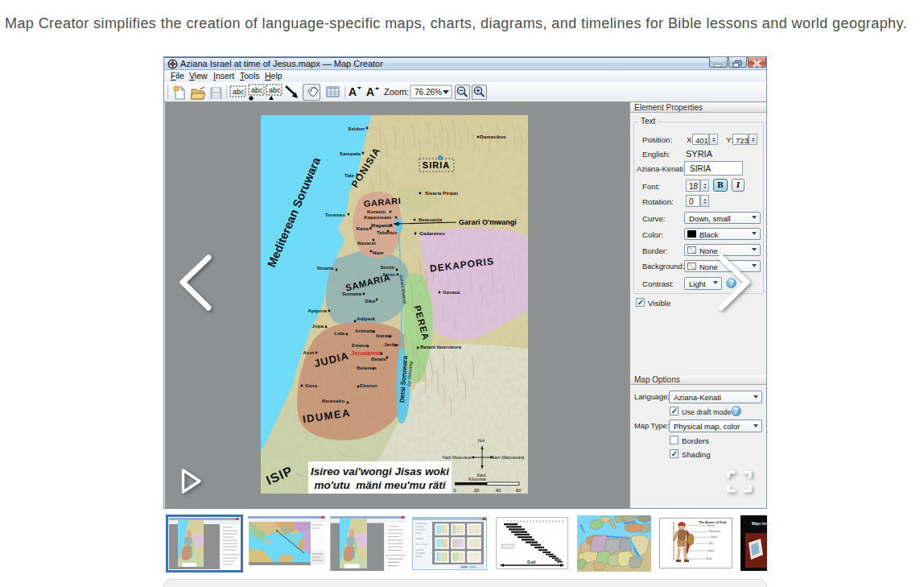 The height and width of the screenshot is (587, 924). Describe the element at coordinates (499, 490) in the screenshot. I see `svg-text: 40` at that location.